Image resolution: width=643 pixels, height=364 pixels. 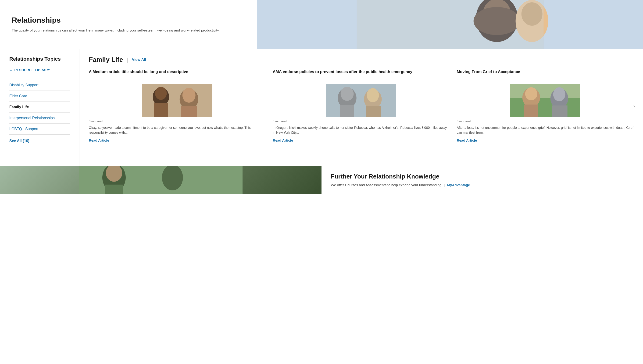 I want to click on article-title-2: AMA endorse policies to prevent losses a…, so click(x=361, y=75).